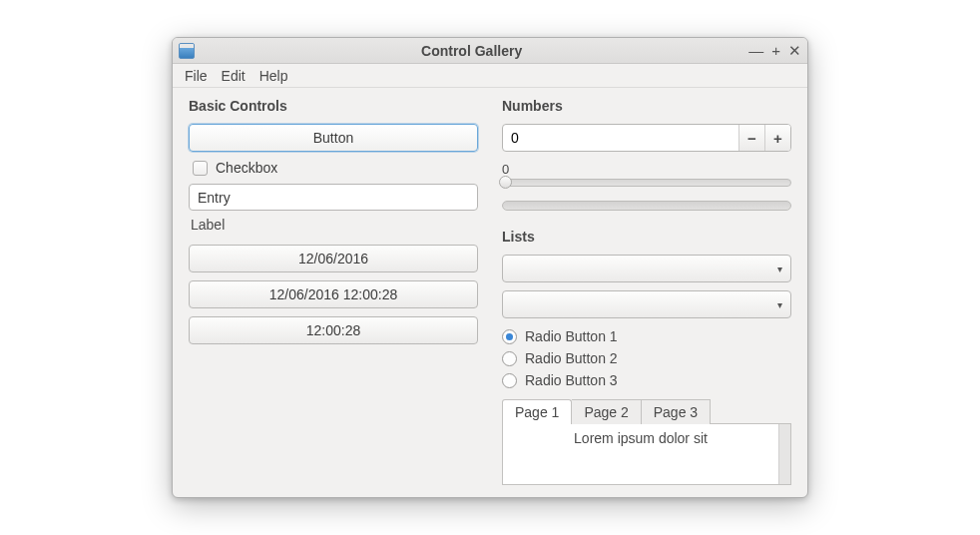 This screenshot has width=980, height=535. What do you see at coordinates (571, 358) in the screenshot?
I see `radio-label: Radio Button 2` at bounding box center [571, 358].